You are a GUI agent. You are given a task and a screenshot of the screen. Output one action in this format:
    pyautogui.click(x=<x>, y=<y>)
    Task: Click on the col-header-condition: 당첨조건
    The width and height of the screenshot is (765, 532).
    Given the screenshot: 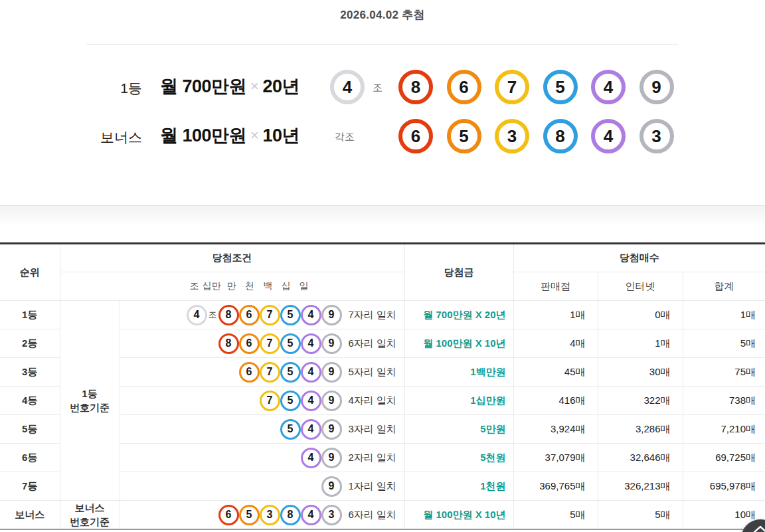 What is the action you would take?
    pyautogui.click(x=232, y=258)
    